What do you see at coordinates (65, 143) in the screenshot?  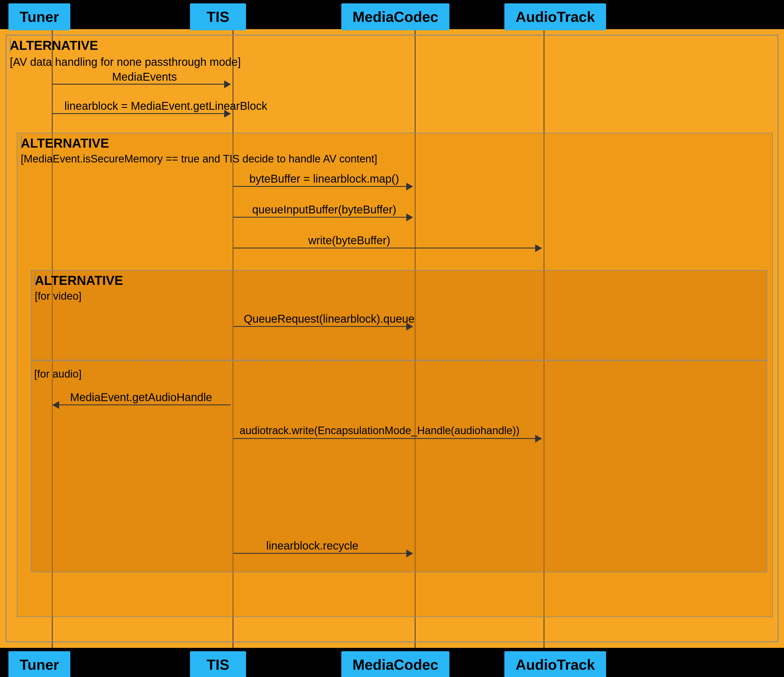 I see `inner-alt1-label: ALTERNATIVE` at bounding box center [65, 143].